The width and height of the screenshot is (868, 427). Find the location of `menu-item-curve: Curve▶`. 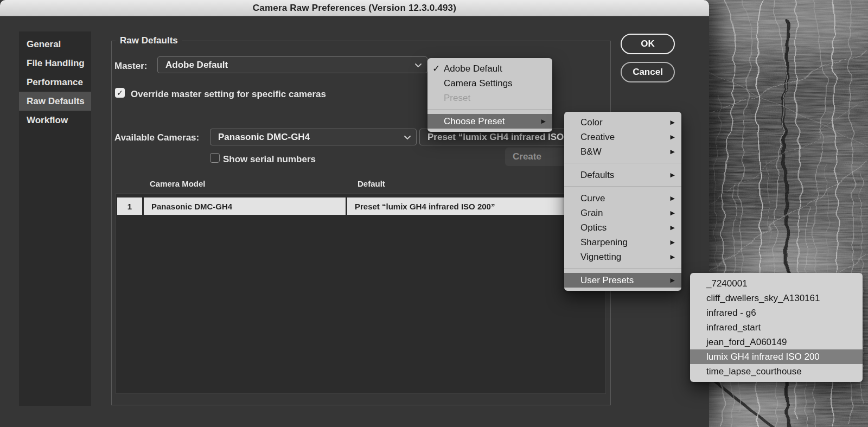

menu-item-curve: Curve▶ is located at coordinates (623, 199).